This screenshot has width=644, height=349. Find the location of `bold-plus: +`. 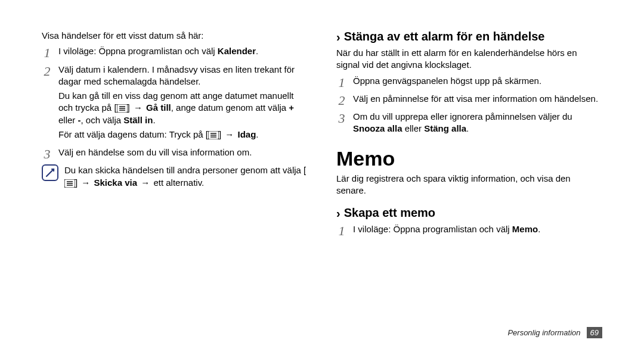

bold-plus: + is located at coordinates (291, 107).